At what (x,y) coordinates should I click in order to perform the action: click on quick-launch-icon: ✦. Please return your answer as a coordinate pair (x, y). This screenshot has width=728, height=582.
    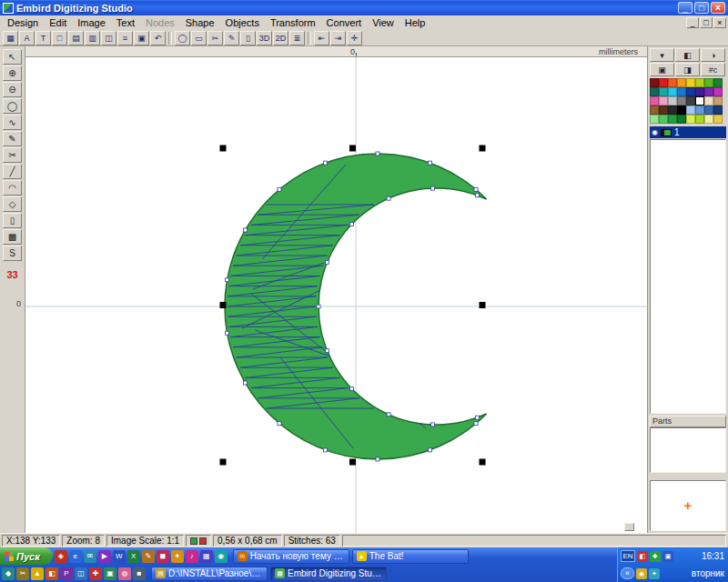
    Looking at the image, I should click on (177, 557).